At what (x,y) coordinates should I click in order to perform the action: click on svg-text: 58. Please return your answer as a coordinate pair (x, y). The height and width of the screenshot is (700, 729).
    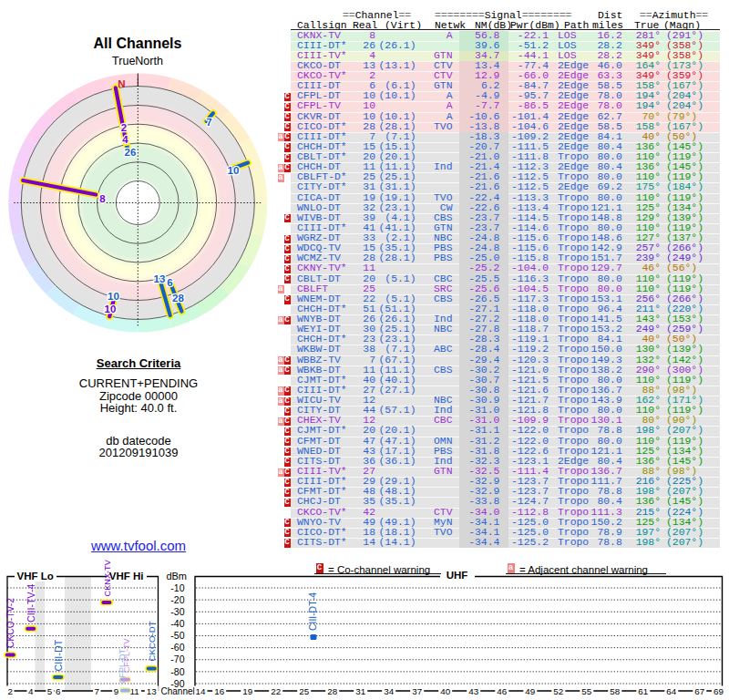
    Looking at the image, I should click on (614, 691).